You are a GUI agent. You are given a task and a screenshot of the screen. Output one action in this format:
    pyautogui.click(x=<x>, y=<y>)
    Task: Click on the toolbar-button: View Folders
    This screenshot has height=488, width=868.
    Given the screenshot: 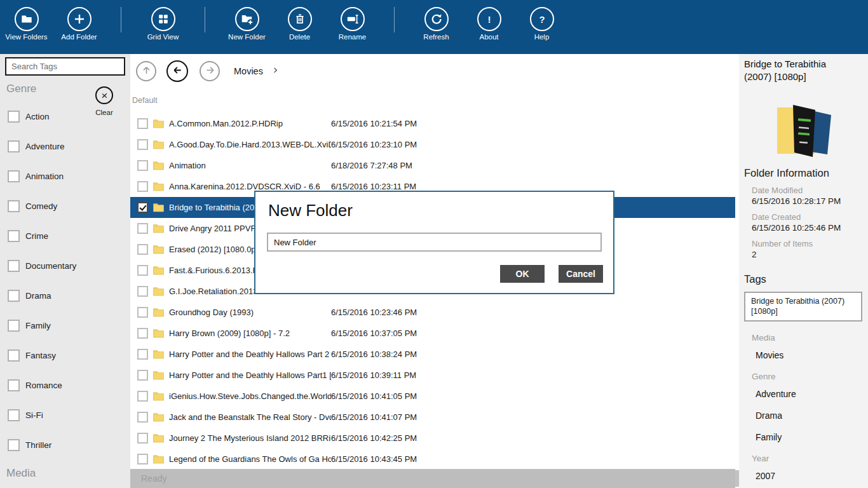 What is the action you would take?
    pyautogui.click(x=27, y=20)
    